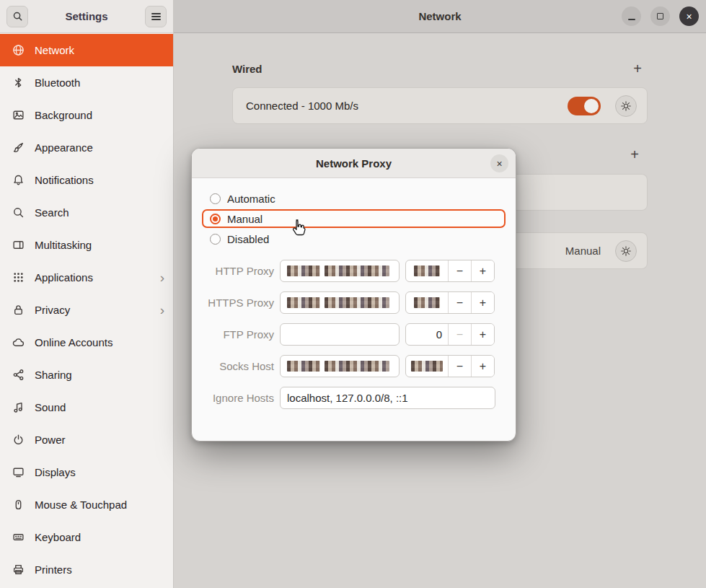  Describe the element at coordinates (353, 303) in the screenshot. I see `https-proxy-row: HTTPS Proxy − +` at that location.